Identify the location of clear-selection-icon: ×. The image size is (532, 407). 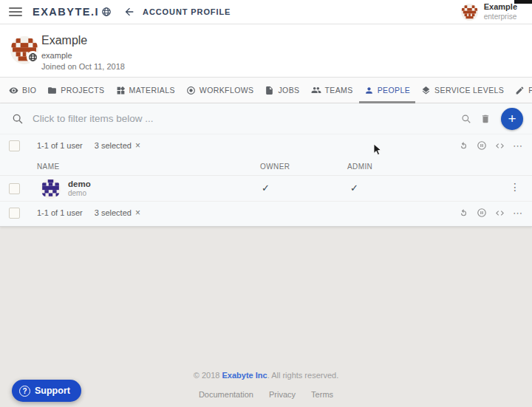
(137, 146).